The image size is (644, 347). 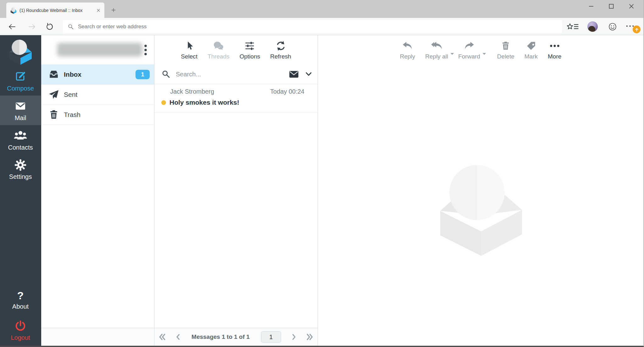 I want to click on message-search-bar, so click(x=236, y=74).